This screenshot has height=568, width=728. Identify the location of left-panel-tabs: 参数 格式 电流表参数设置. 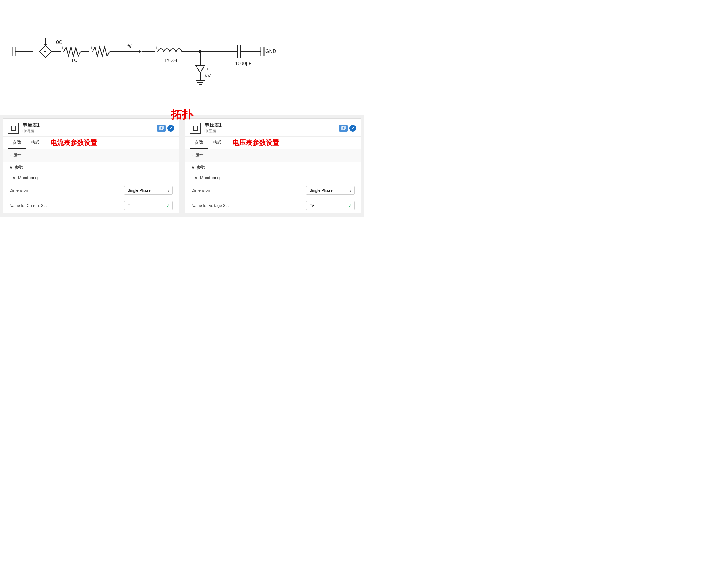
(91, 143).